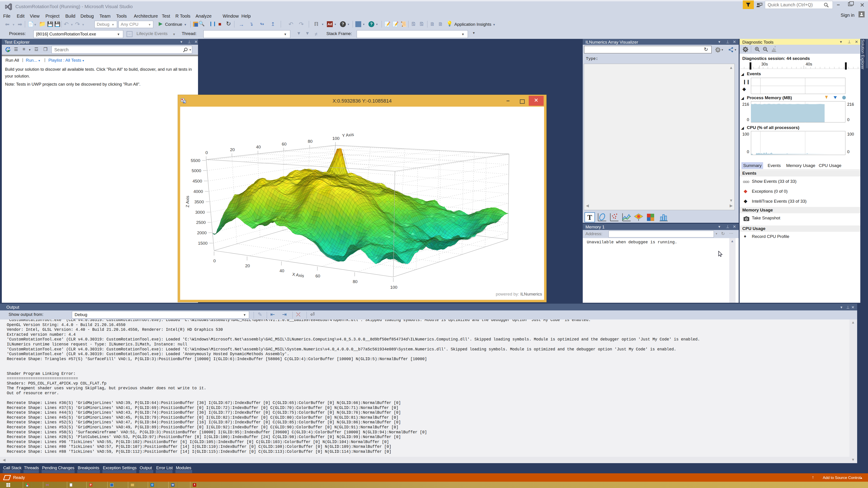 This screenshot has height=488, width=868. I want to click on svg-text: powered by: ILNumerics, so click(519, 294).